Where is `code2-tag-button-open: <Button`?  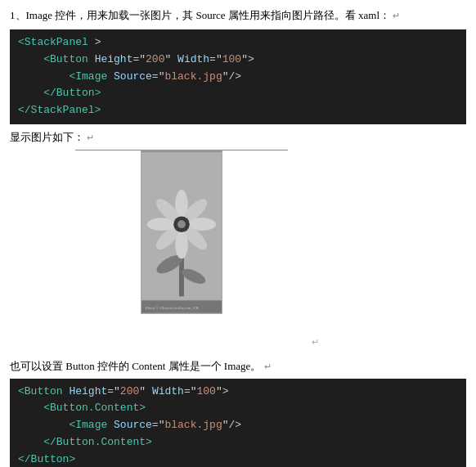
code2-tag-button-open: <Button is located at coordinates (41, 391).